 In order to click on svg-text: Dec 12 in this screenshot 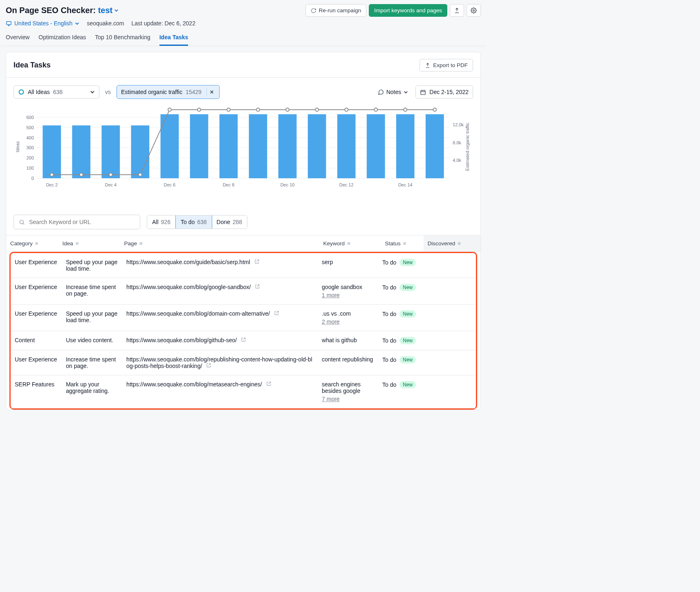, I will do `click(347, 185)`.